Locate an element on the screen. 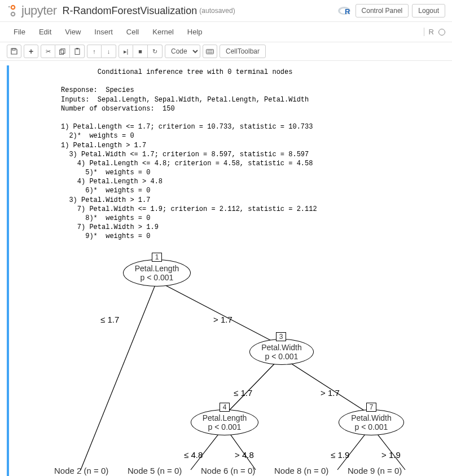 The image size is (452, 476). menu-help: Help is located at coordinates (195, 32).